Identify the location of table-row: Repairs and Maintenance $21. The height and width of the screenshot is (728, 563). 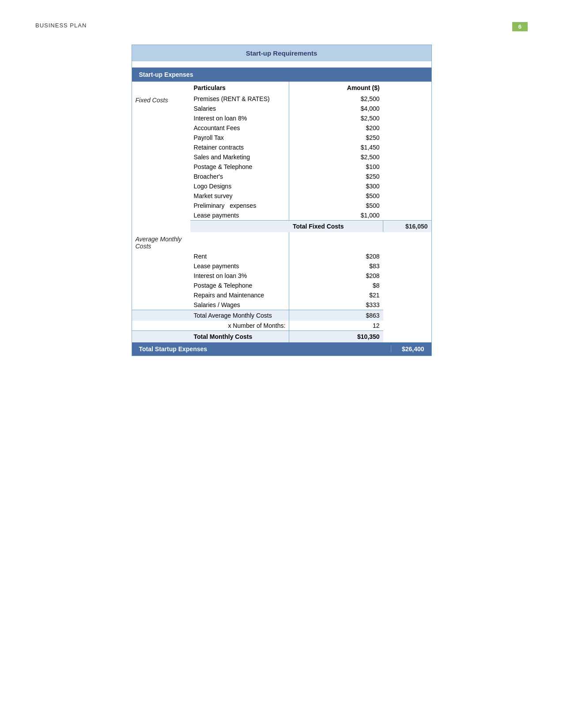
(282, 295).